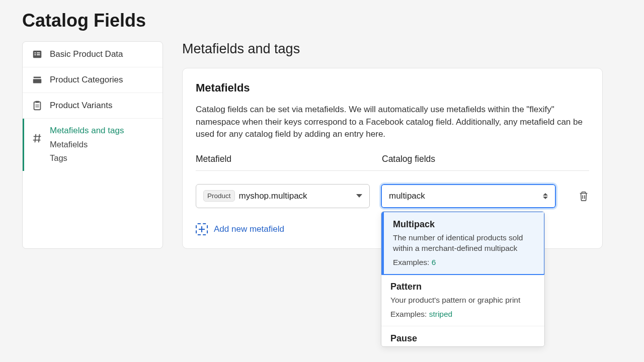 The image size is (644, 362). Describe the element at coordinates (464, 243) in the screenshot. I see `option-description: The number of identical products sold wi…` at that location.